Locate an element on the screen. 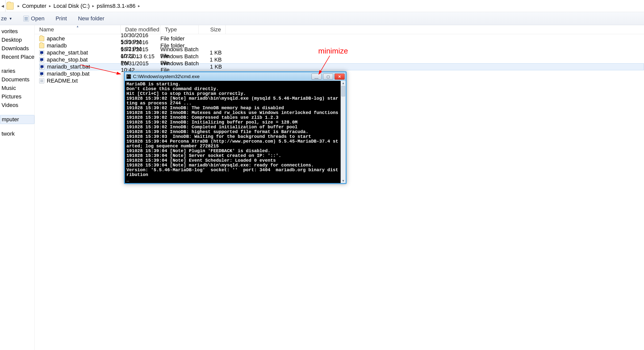 The width and height of the screenshot is (644, 350). nav-back-chevron: ◂ is located at coordinates (3, 6).